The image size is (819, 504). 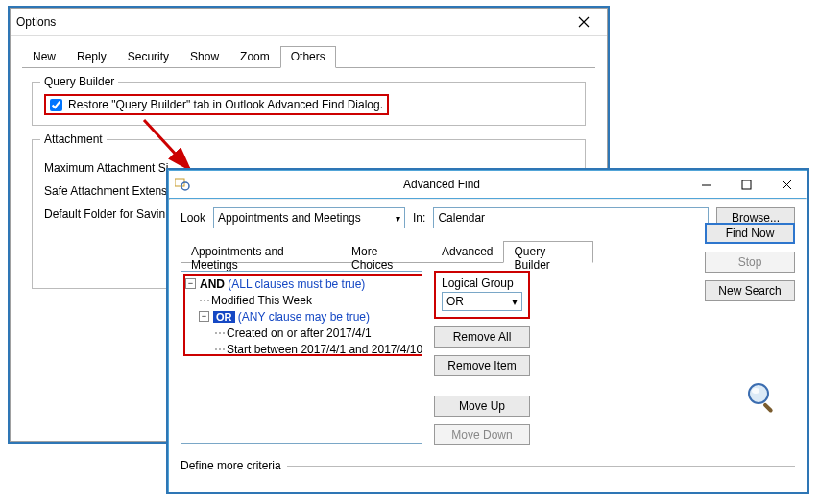 What do you see at coordinates (707, 184) in the screenshot?
I see `minimize-icon` at bounding box center [707, 184].